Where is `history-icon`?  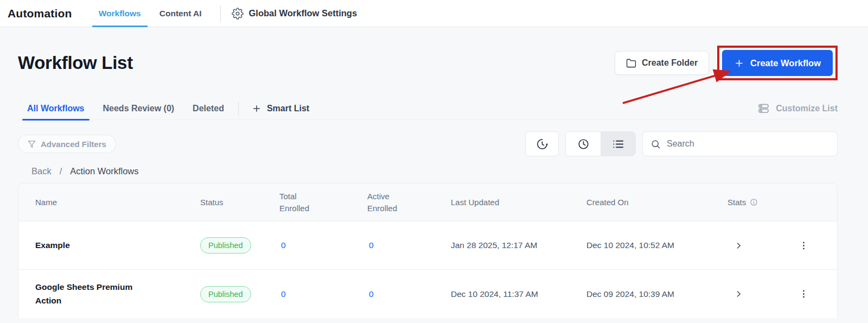
history-icon is located at coordinates (542, 144).